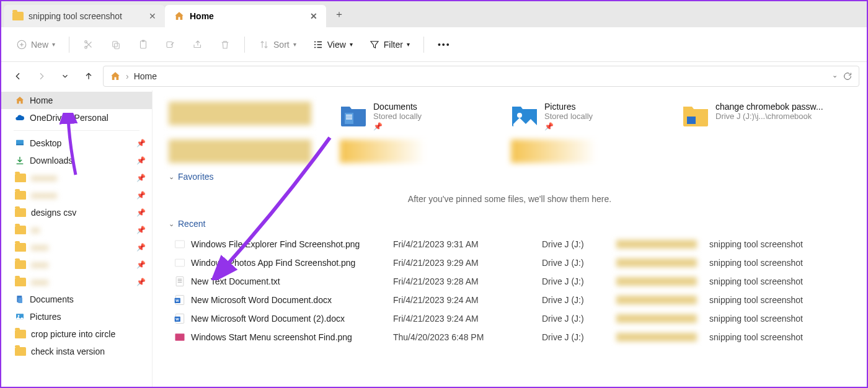 The image size is (868, 388). I want to click on recent-row: W New Microsoft Word Document (2).docx F…, so click(510, 319).